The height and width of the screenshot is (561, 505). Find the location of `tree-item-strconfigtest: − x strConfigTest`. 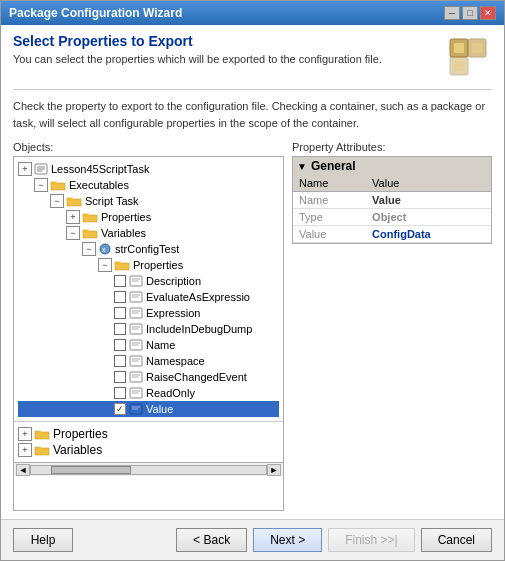

tree-item-strconfigtest: − x strConfigTest is located at coordinates (148, 249).